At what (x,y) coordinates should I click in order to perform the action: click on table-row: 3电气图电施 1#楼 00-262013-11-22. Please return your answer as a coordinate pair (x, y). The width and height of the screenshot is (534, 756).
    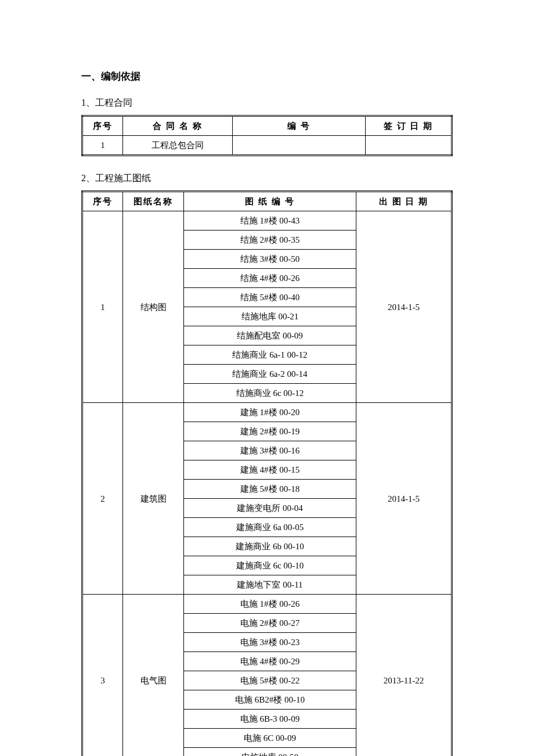
    Looking at the image, I should click on (267, 604).